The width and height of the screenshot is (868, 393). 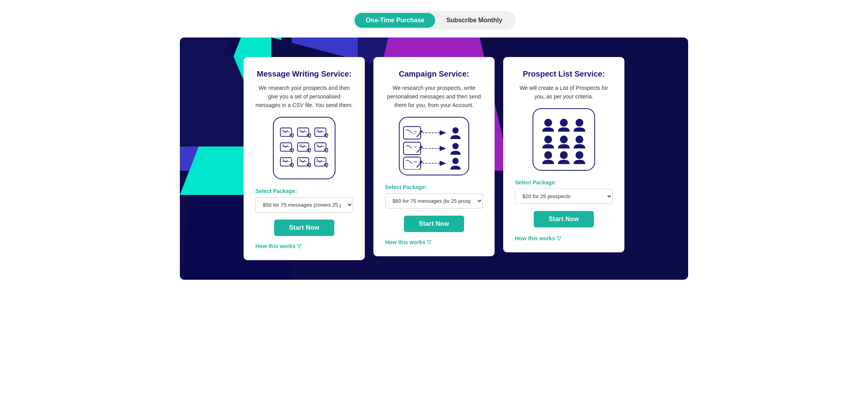 I want to click on one-time-purchase-btn: One-Time Purchase, so click(x=395, y=20).